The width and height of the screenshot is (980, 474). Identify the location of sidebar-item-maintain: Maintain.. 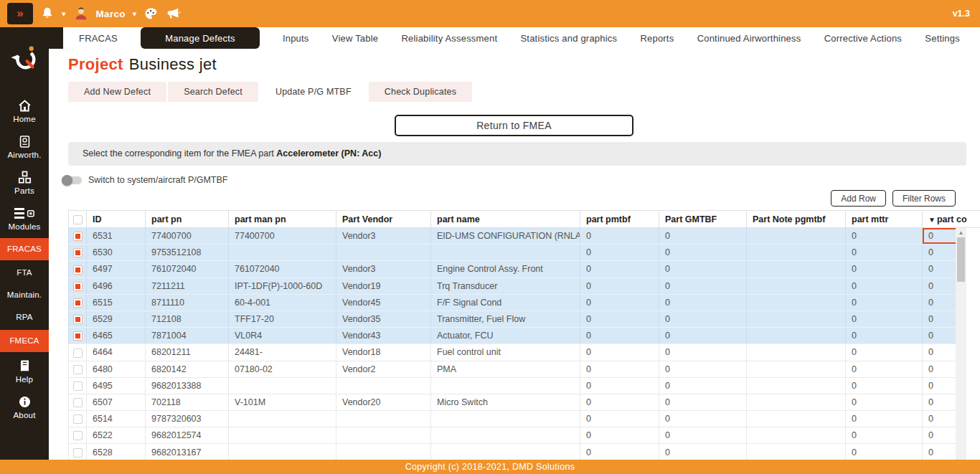
(24, 295).